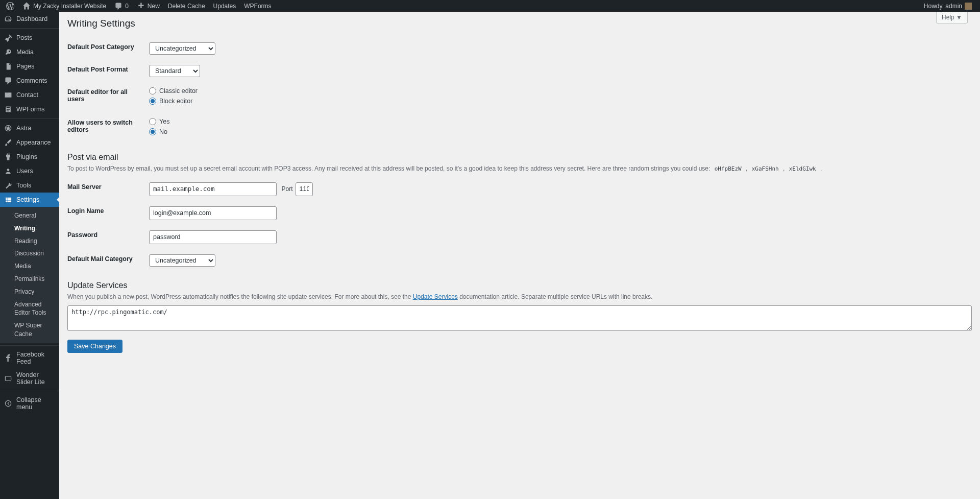 Image resolution: width=980 pixels, height=499 pixels. What do you see at coordinates (30, 267) in the screenshot?
I see `submenu-media: Media` at bounding box center [30, 267].